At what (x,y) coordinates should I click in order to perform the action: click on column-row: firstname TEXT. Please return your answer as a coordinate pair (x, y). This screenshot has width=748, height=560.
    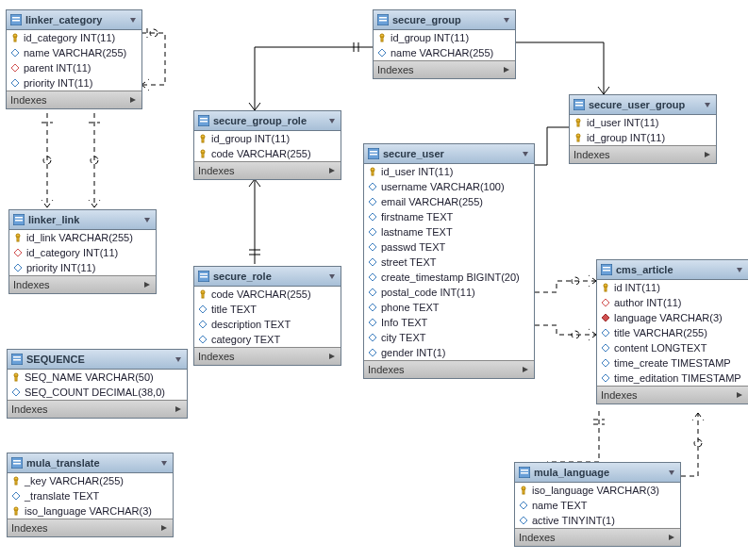
    Looking at the image, I should click on (449, 217).